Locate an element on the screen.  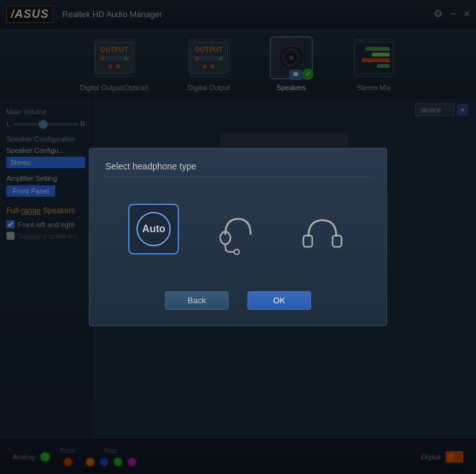
auto-text: Auto is located at coordinates (154, 229).